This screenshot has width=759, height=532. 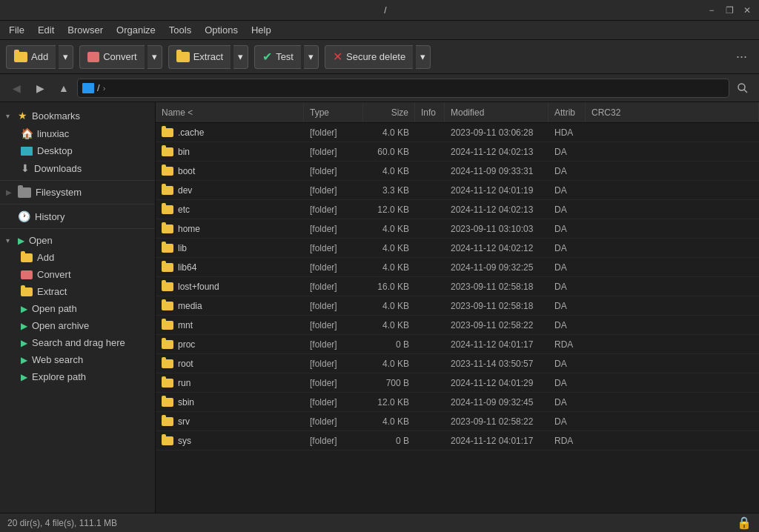 What do you see at coordinates (457, 287) in the screenshot?
I see `table-row: lost+found [folder] 16.0 KB 2023-09-11 0…` at bounding box center [457, 287].